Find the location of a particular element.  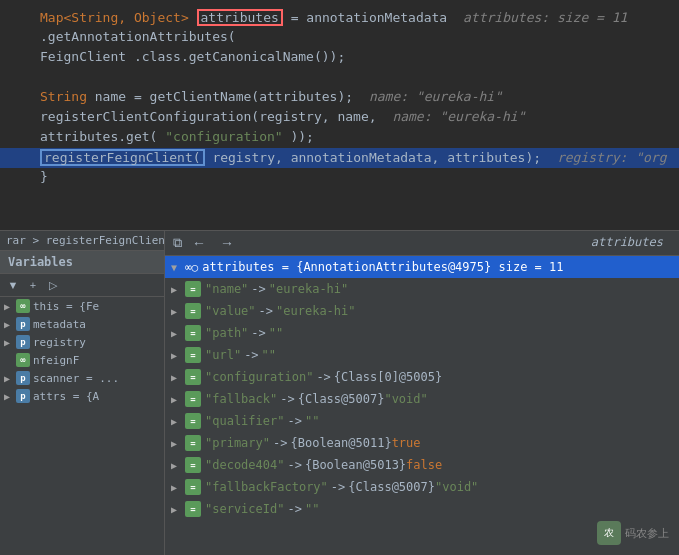

code-token: .class.getCanonicalName()); is located at coordinates (240, 56).